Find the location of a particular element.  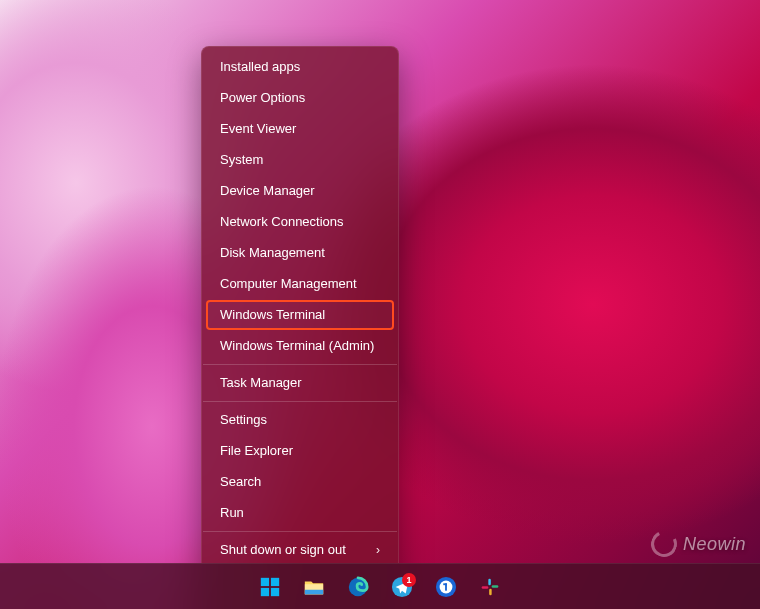

telegram-icon: 1 is located at coordinates (402, 587).